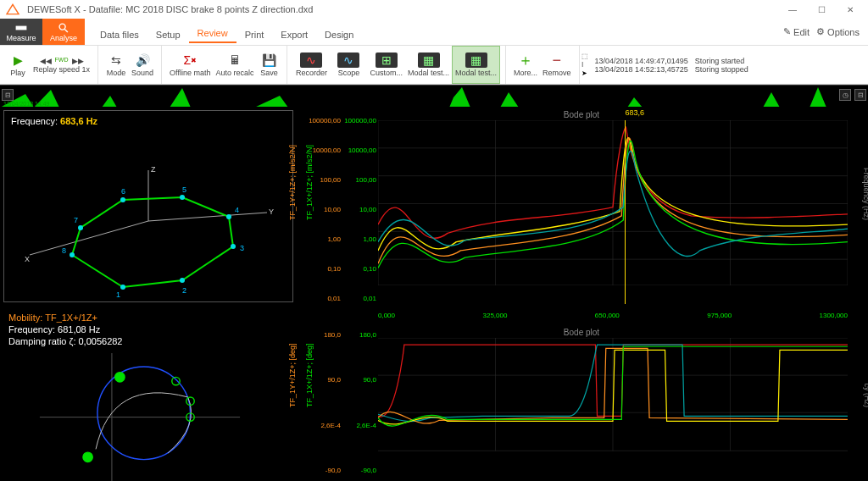 The width and height of the screenshot is (868, 481). I want to click on overview-right-button: ⊟, so click(860, 95).